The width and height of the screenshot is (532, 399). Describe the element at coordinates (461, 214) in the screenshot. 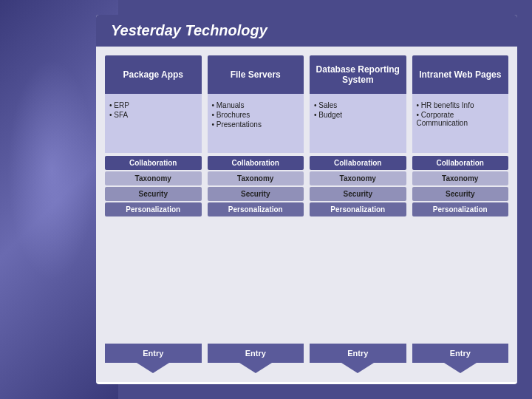

I see `column-intranet-web: Intranet Web Pages• HR benefits Info• Co…` at that location.